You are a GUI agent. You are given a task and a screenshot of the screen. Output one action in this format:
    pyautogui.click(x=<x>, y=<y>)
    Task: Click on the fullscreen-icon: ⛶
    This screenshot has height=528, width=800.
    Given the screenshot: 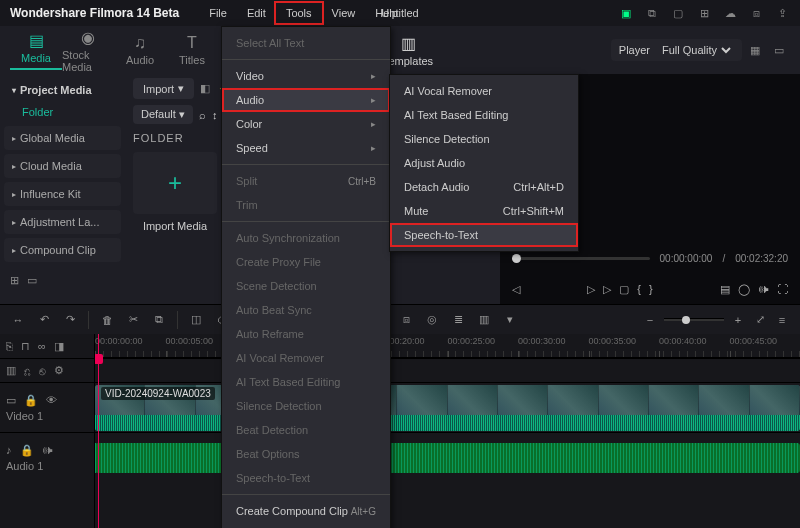 What is the action you would take?
    pyautogui.click(x=782, y=290)
    